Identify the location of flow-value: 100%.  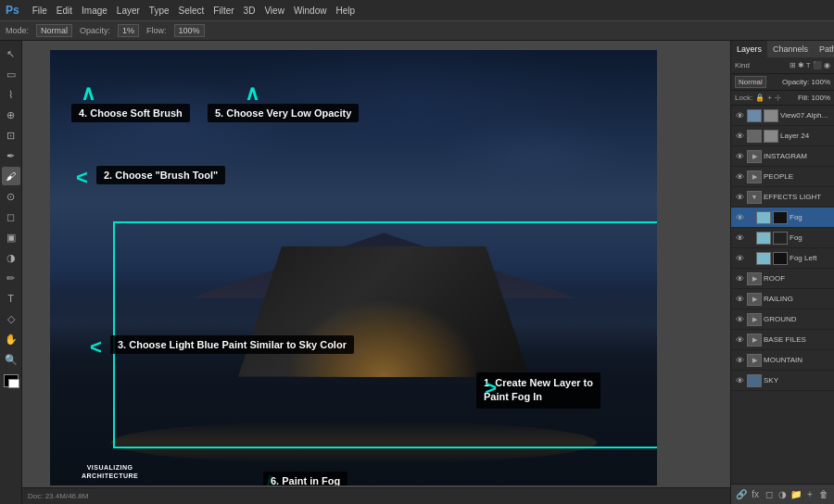
(189, 31).